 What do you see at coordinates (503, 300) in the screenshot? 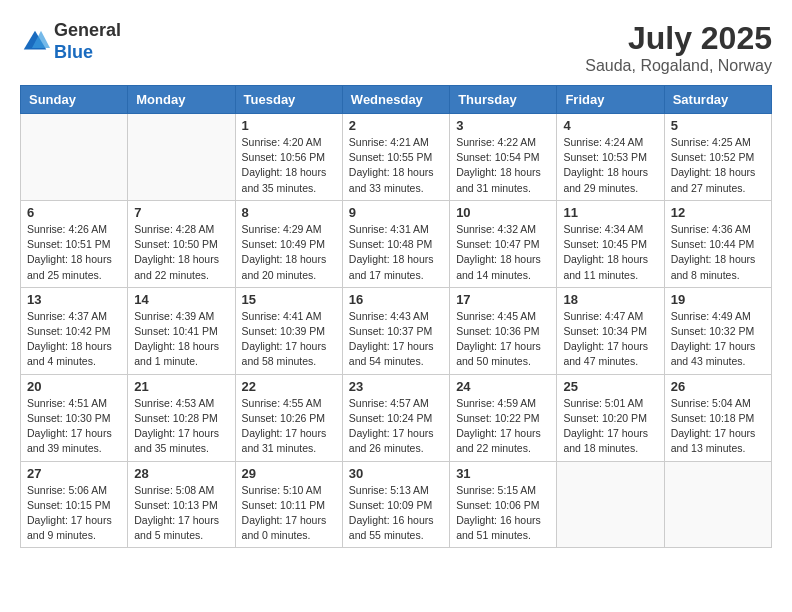
I see `day-number: 17` at bounding box center [503, 300].